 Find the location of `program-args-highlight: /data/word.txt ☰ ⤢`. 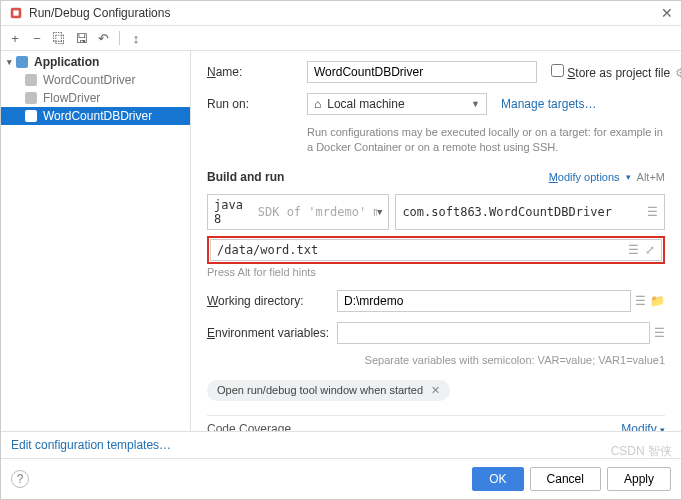

program-args-highlight: /data/word.txt ☰ ⤢ is located at coordinates (436, 250).